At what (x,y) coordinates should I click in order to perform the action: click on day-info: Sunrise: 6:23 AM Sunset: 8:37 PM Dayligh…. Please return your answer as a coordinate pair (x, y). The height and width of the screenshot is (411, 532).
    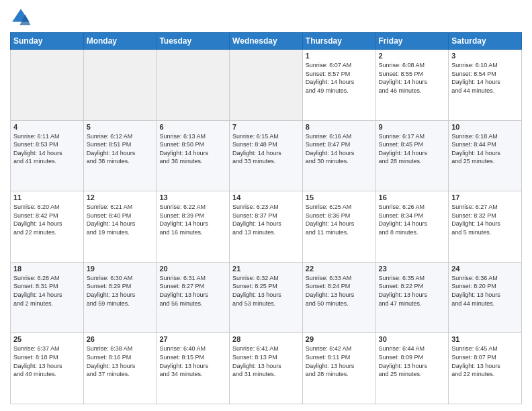
    Looking at the image, I should click on (266, 220).